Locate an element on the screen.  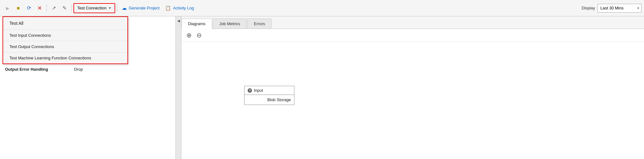
activity-log-icon: 📋 is located at coordinates (168, 8).